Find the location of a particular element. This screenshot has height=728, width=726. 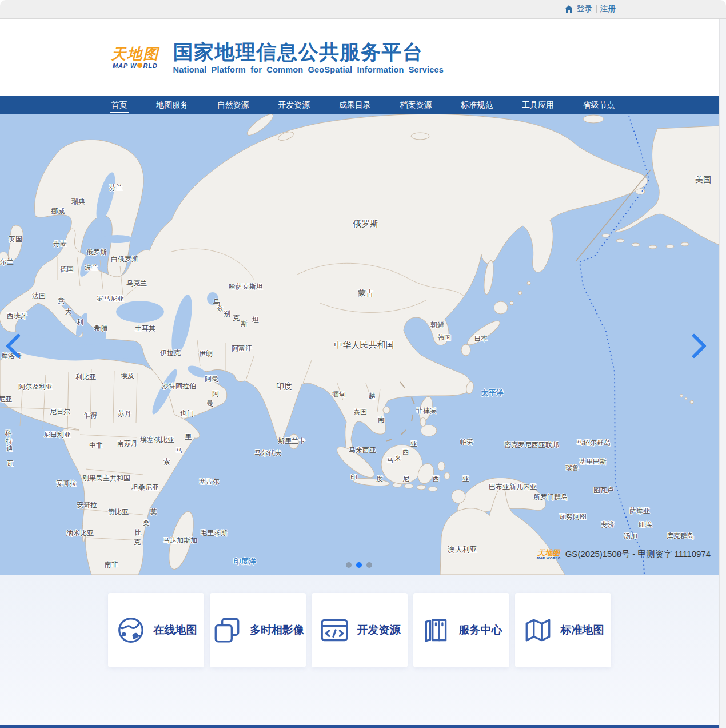

register-link: 注册 is located at coordinates (608, 9).